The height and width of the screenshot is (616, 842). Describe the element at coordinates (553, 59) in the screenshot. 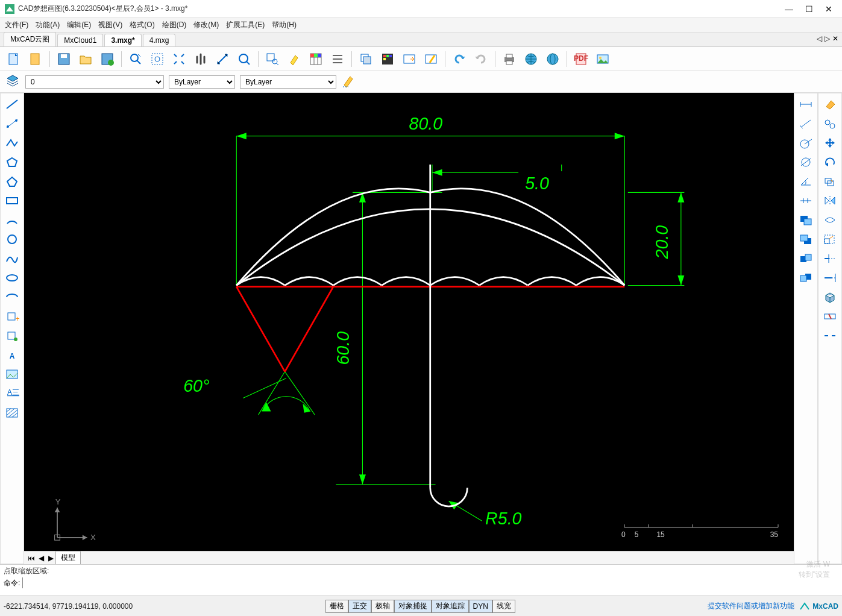

I see `web2-button` at that location.